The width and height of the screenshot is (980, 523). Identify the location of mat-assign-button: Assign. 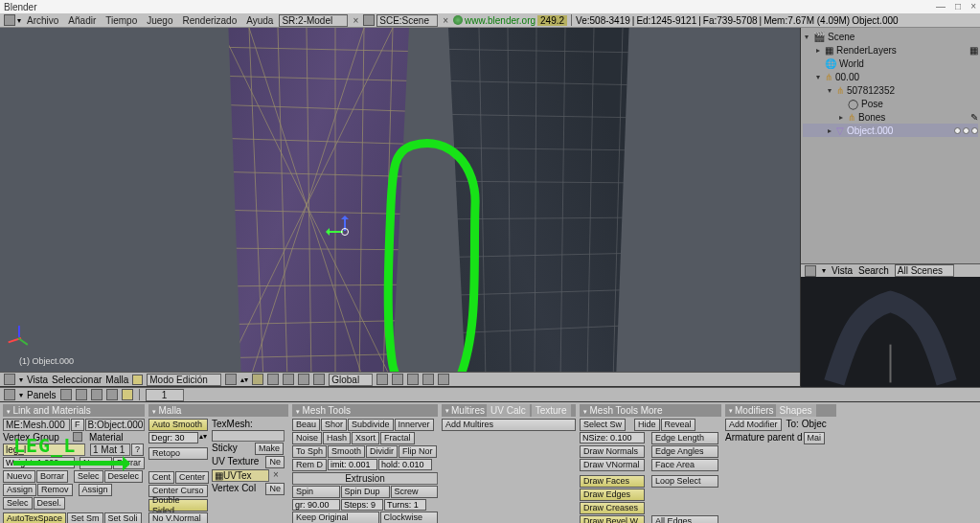
(96, 490).